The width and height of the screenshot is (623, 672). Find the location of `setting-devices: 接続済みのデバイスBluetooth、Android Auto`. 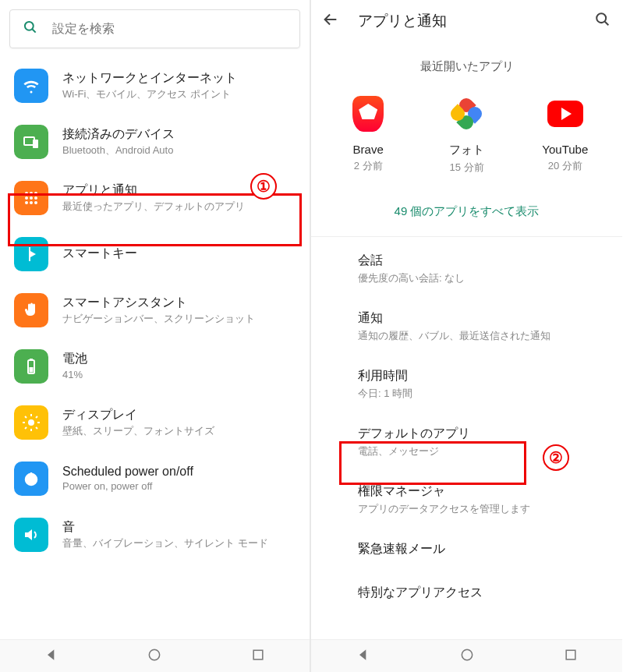

setting-devices: 接続済みのデバイスBluetooth、Android Auto is located at coordinates (154, 142).